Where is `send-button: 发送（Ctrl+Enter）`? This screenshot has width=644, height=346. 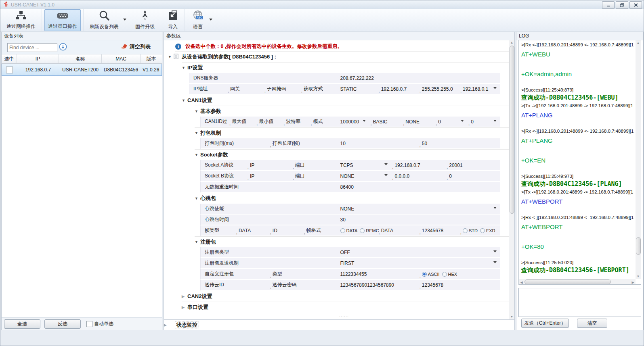
send-button: 发送（Ctrl+Enter） is located at coordinates (545, 323).